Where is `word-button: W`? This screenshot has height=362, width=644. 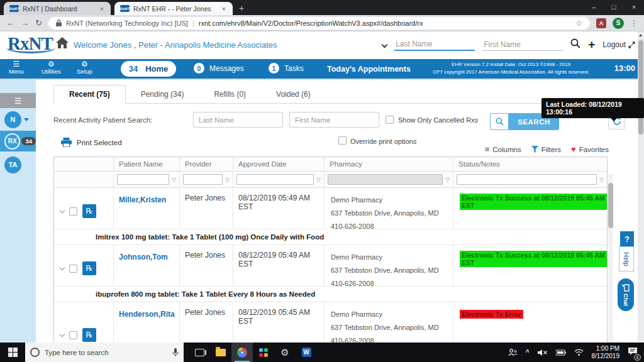
word-button: W is located at coordinates (306, 352).